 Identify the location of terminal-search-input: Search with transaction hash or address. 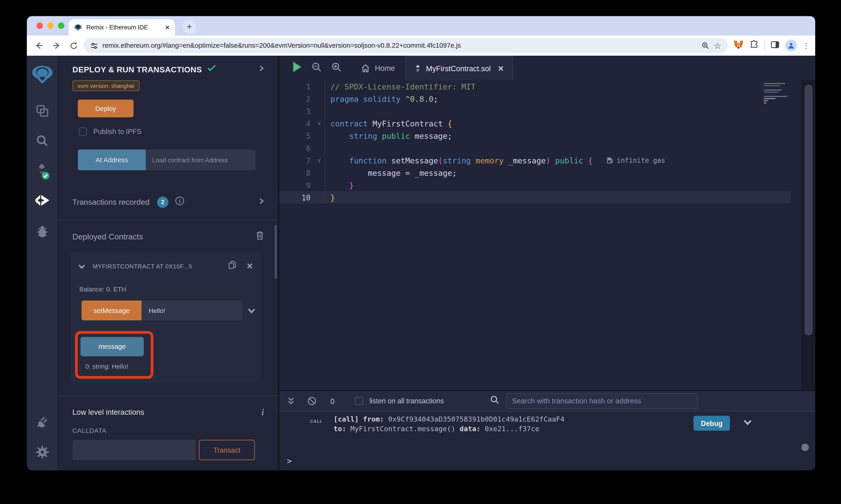
(602, 401).